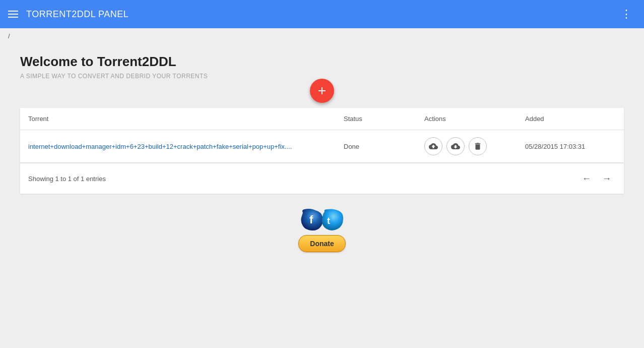  What do you see at coordinates (329, 221) in the screenshot?
I see `svg-text: t` at bounding box center [329, 221].